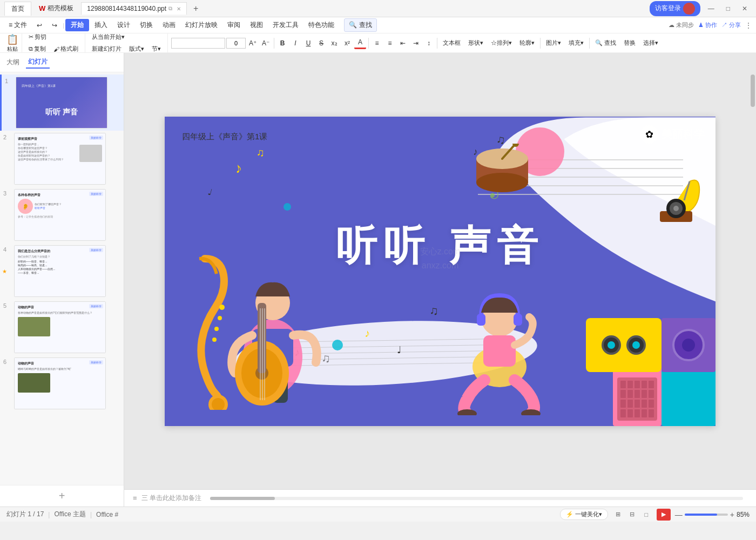 This screenshot has width=756, height=540. Describe the element at coordinates (681, 25) in the screenshot. I see `sync-button: ☁ 未同步` at that location.